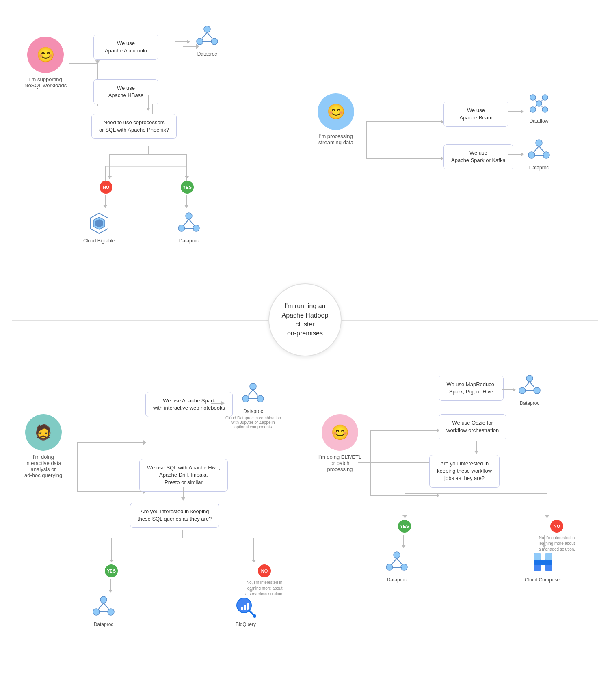 This screenshot has height=700, width=610. Describe the element at coordinates (126, 47) in the screenshot. I see `accumulo-box: We use Apache Accumulo` at that location.